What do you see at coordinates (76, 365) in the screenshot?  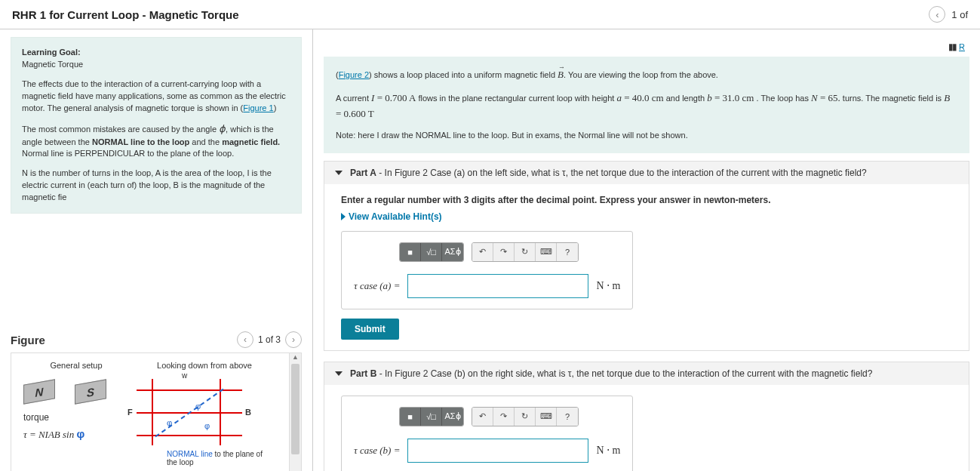 I see `figure-col1-head: General setup` at bounding box center [76, 365].